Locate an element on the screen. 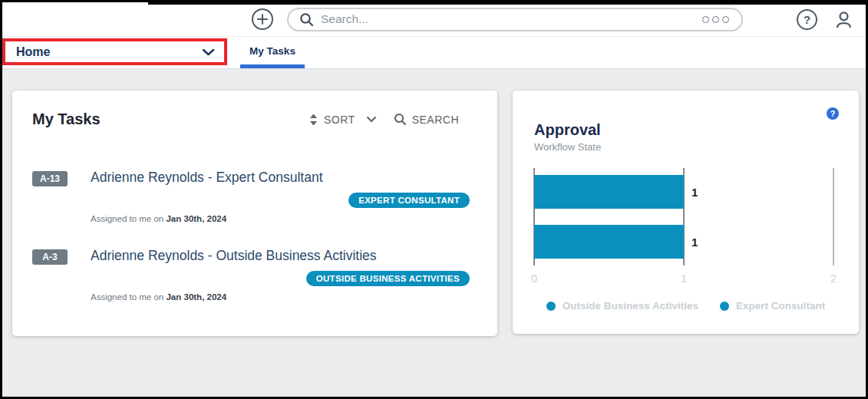  chart-help-icon: ? is located at coordinates (833, 114).